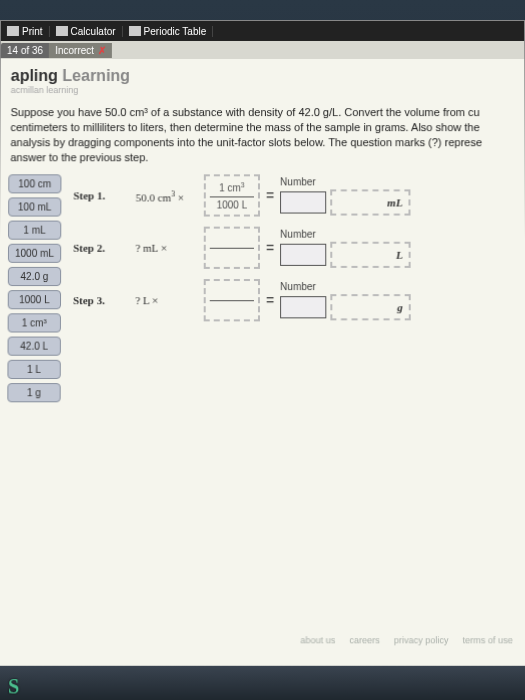 This screenshot has height=700, width=525. Describe the element at coordinates (318, 640) in the screenshot. I see `about-link: about us` at that location.